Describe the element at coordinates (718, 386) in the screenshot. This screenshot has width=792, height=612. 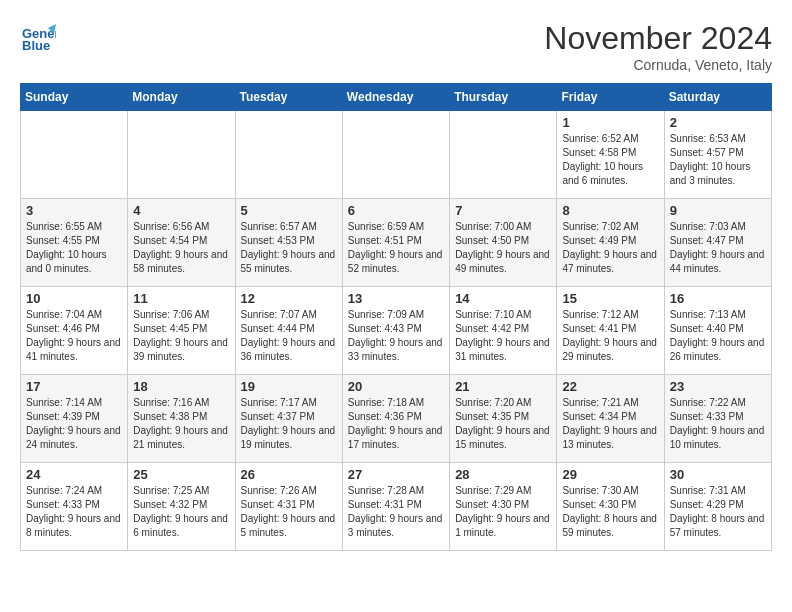
I see `day-number: 23` at that location.